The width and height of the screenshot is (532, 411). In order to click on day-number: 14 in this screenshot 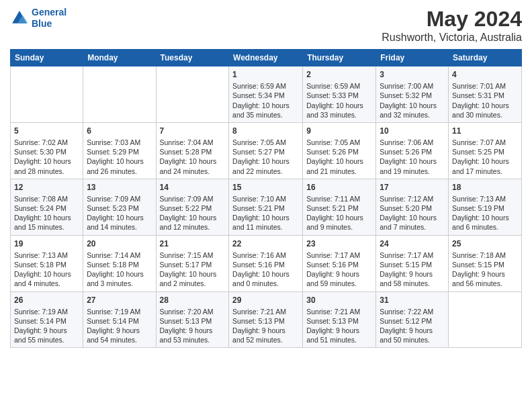, I will do `click(193, 187)`.